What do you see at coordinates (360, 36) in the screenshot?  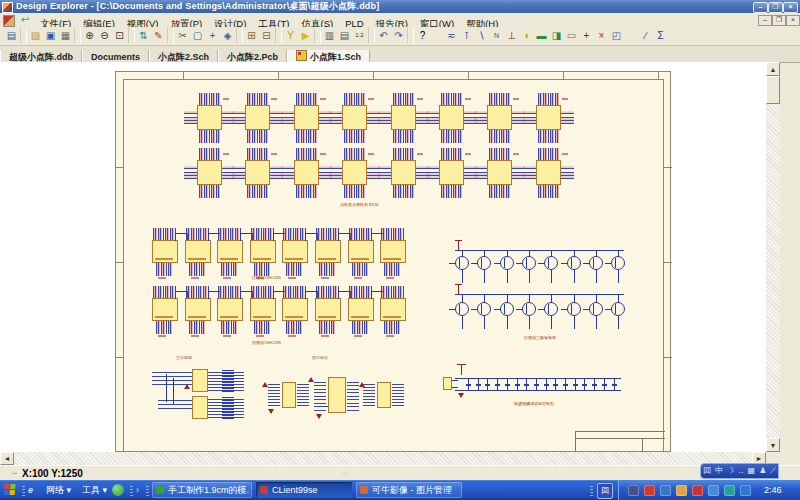 I see `scale-ratio-icon: 1:2` at bounding box center [360, 36].